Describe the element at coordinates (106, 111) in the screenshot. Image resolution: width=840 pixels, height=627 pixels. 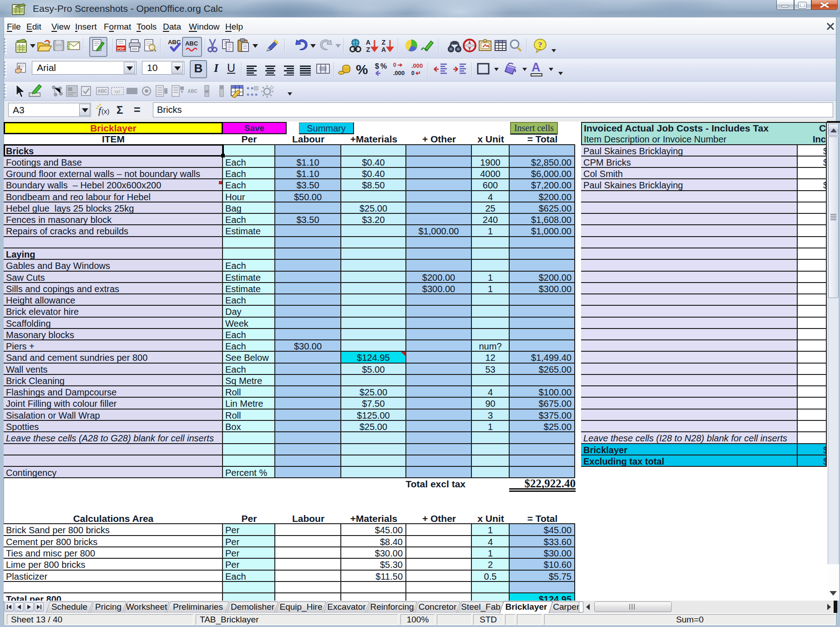
I see `svg-text: (x)` at that location.